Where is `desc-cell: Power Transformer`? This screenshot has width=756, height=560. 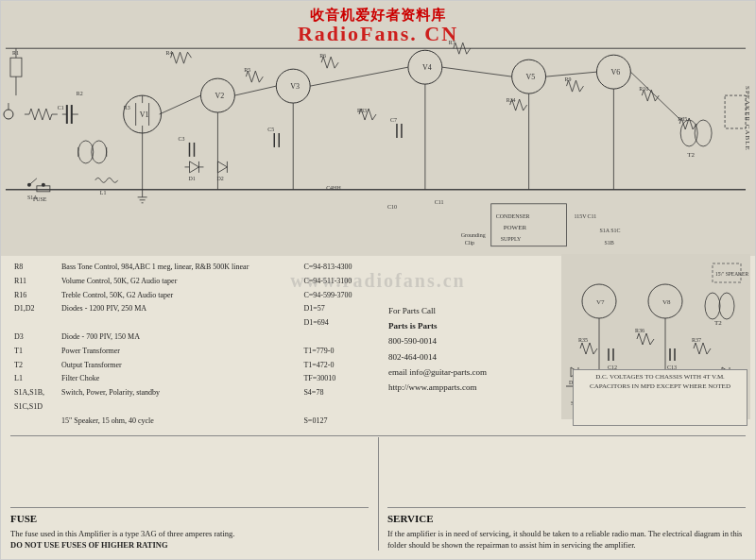
desc-cell: Power Transformer is located at coordinates (179, 351).